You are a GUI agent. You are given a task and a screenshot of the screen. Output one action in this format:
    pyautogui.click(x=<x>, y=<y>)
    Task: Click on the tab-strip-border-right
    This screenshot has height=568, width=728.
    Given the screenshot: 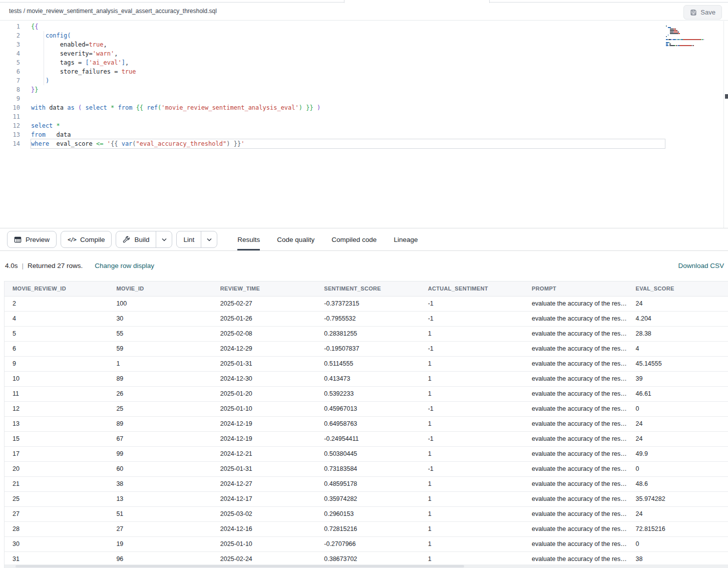 What is the action you would take?
    pyautogui.click(x=609, y=2)
    